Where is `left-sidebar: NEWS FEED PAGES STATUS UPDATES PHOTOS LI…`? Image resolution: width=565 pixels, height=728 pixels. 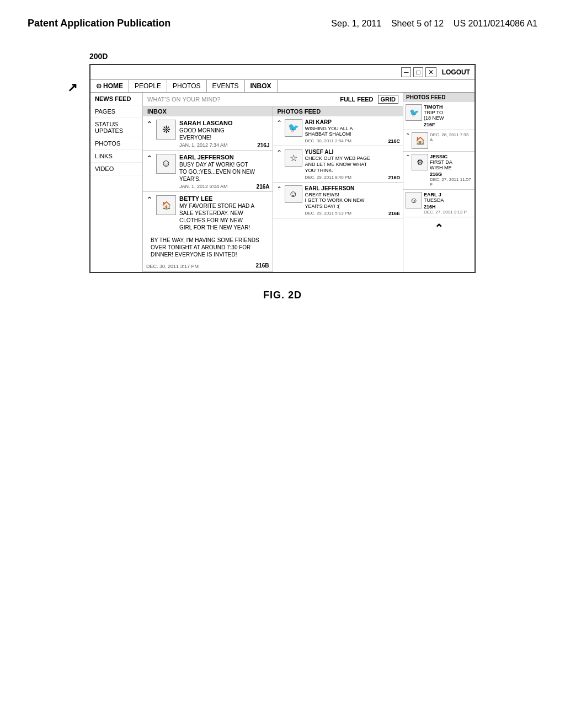 left-sidebar: NEWS FEED PAGES STATUS UPDATES PHOTOS LI… is located at coordinates (117, 182).